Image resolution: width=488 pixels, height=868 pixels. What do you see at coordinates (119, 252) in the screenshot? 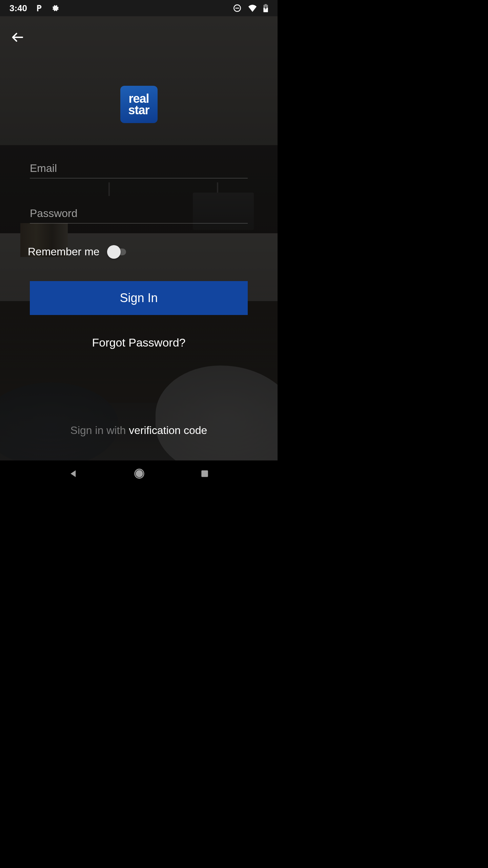
I see `remember-me-toggle` at bounding box center [119, 252].